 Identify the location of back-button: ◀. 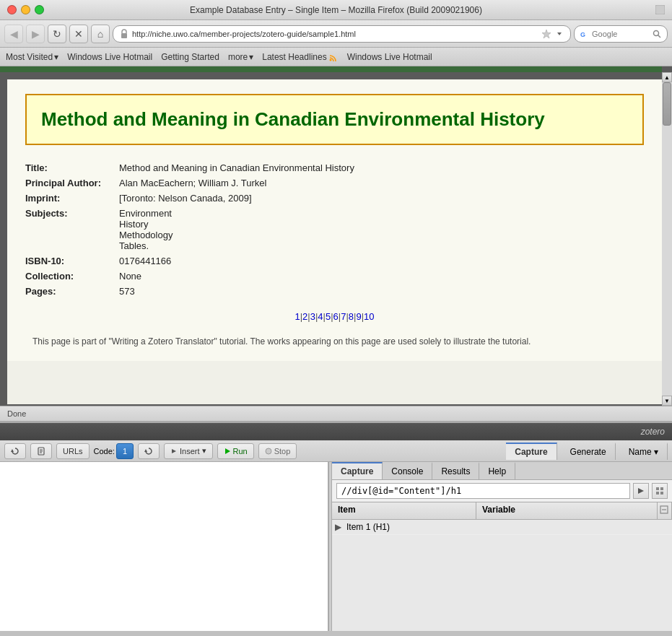
(14, 34).